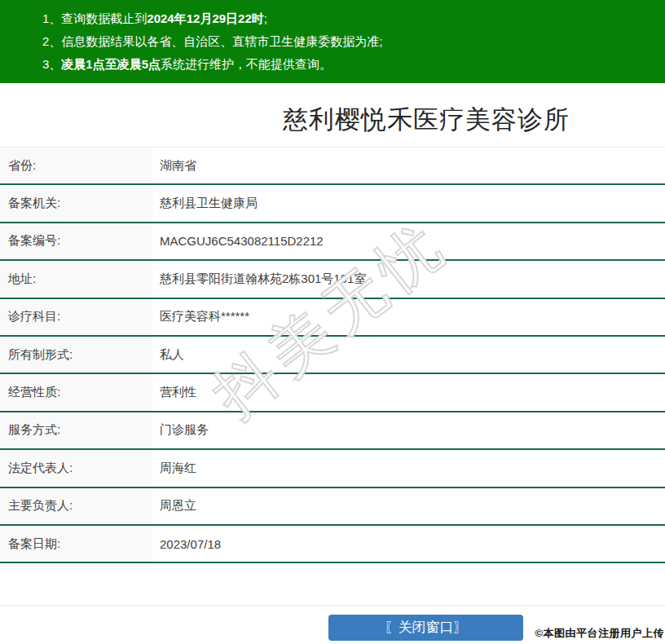 This screenshot has height=644, width=665. I want to click on table-row: 备案编号: MACGUJ6C543082115D2212, so click(332, 242).